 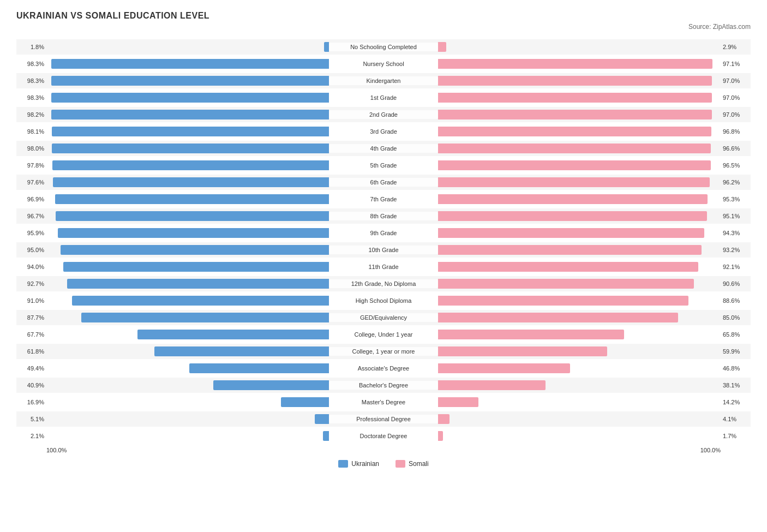 What do you see at coordinates (384, 318) in the screenshot?
I see `education-level-label: GED/Equivalency` at bounding box center [384, 318].